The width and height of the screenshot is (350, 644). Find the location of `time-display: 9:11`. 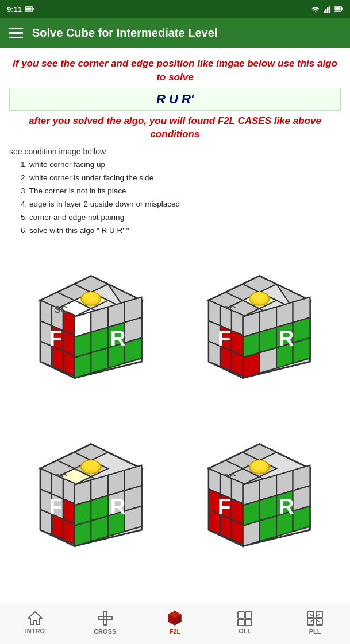

time-display: 9:11 is located at coordinates (14, 9).